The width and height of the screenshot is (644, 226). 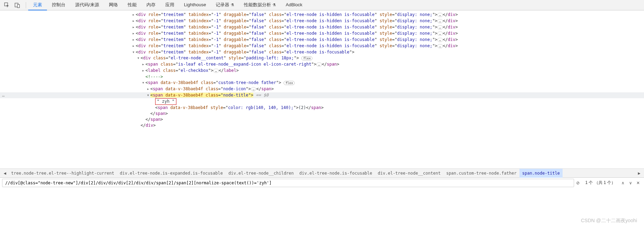 I want to click on dom-row: ▾<span data-v-38baeb4f class="custom-tre…, so click(x=322, y=83).